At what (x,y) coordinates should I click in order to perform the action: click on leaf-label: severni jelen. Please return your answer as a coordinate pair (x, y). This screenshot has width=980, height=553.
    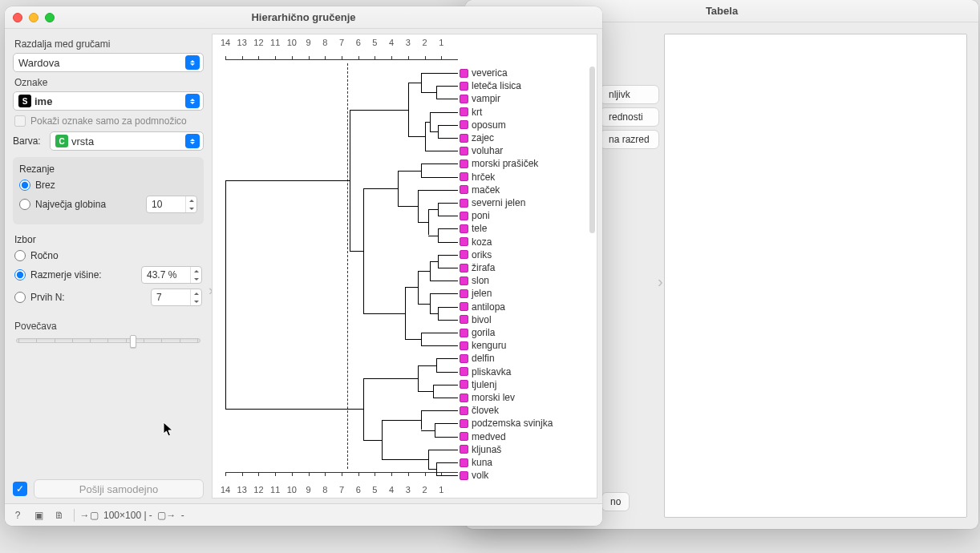
    Looking at the image, I should click on (492, 203).